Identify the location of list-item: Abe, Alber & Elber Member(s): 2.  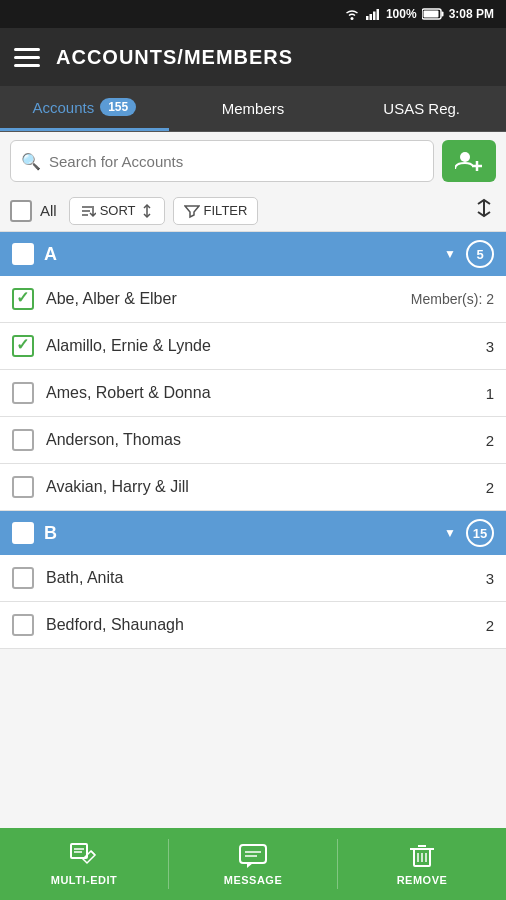
(253, 300).